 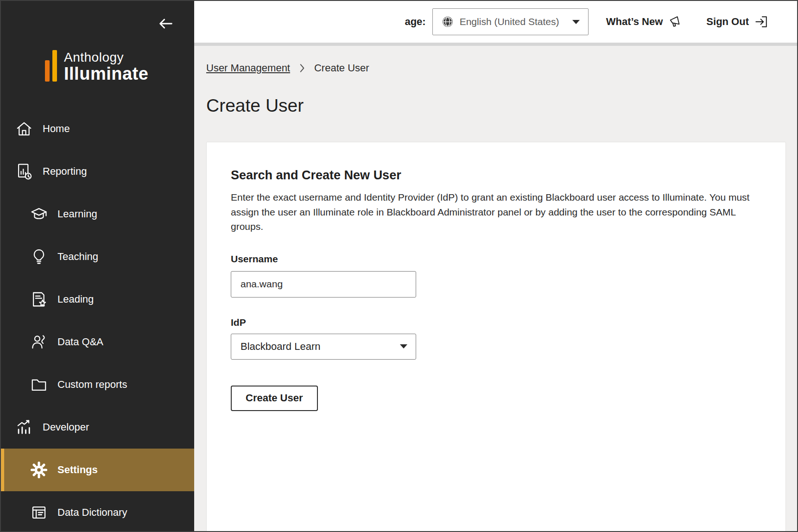 What do you see at coordinates (97, 129) in the screenshot?
I see `sidebar-item-home: Home` at bounding box center [97, 129].